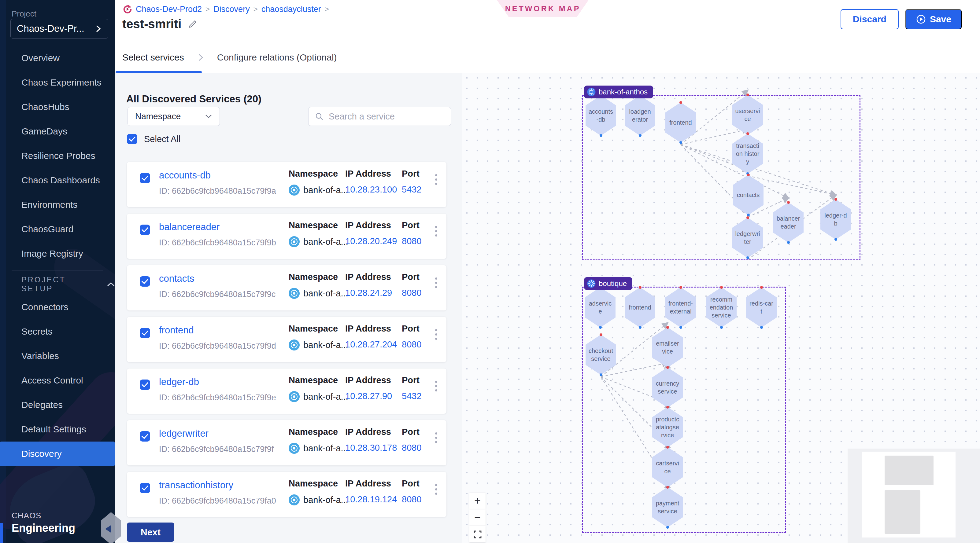  Describe the element at coordinates (477, 534) in the screenshot. I see `fullscreen-button` at that location.